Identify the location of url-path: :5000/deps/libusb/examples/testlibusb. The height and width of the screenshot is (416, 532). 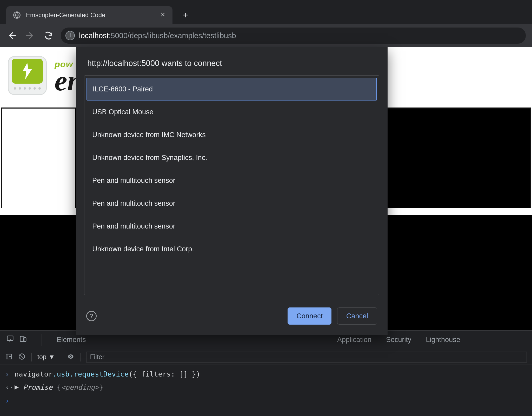
(172, 36).